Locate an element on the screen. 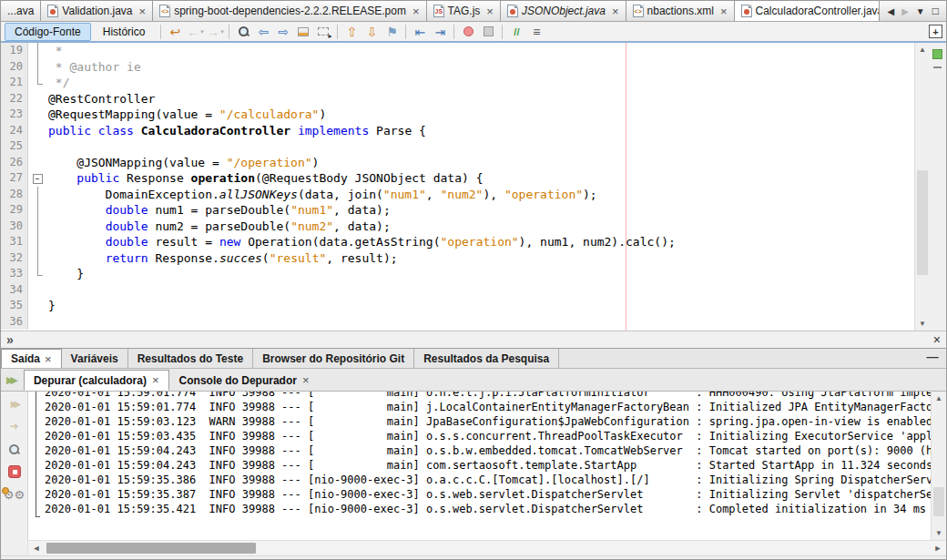 The image size is (947, 560). editor-tab-partial: ...ava is located at coordinates (21, 11).